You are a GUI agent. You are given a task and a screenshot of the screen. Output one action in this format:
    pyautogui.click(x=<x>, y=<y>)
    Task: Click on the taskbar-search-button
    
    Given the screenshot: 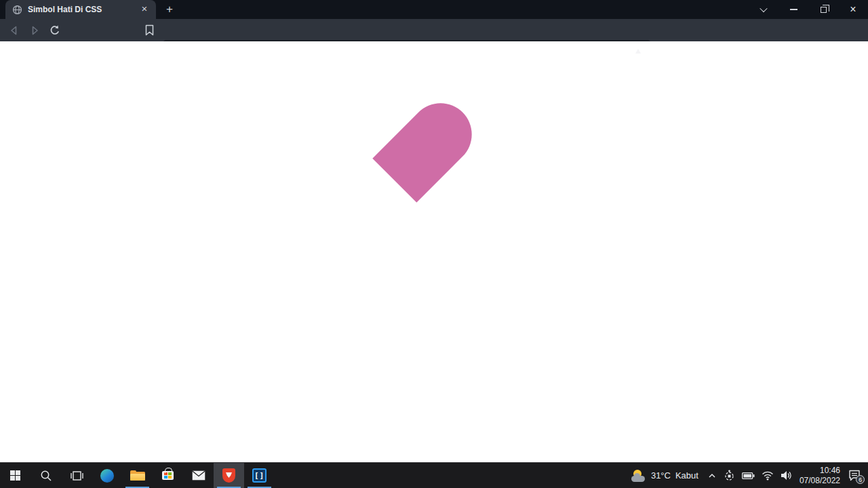 What is the action you would take?
    pyautogui.click(x=46, y=476)
    